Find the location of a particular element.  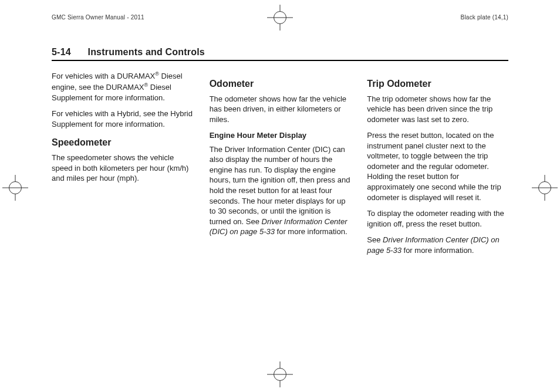

column-1: For vehicles with a DURAMAX® Diesel engi… is located at coordinates (122, 165).